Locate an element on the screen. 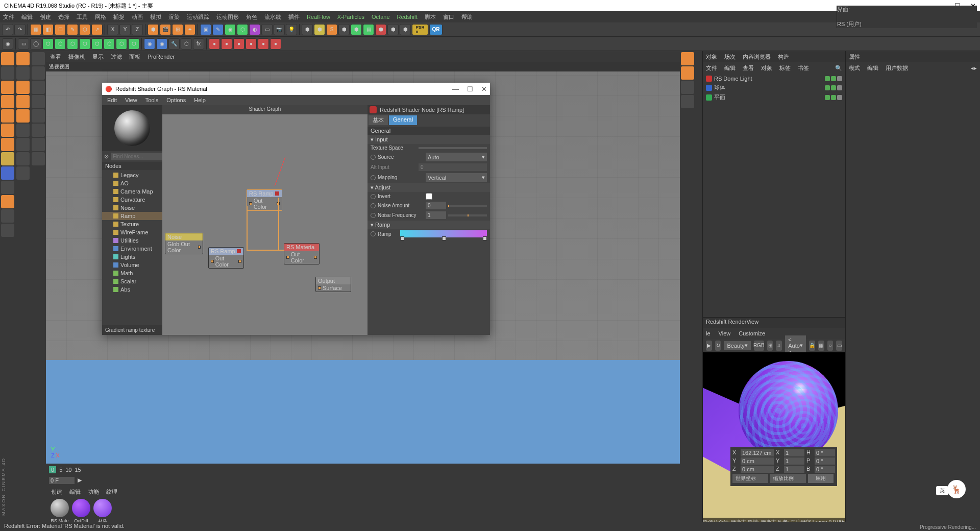 The image size is (980, 531). menu-item: 运动跟踪 is located at coordinates (198, 17).